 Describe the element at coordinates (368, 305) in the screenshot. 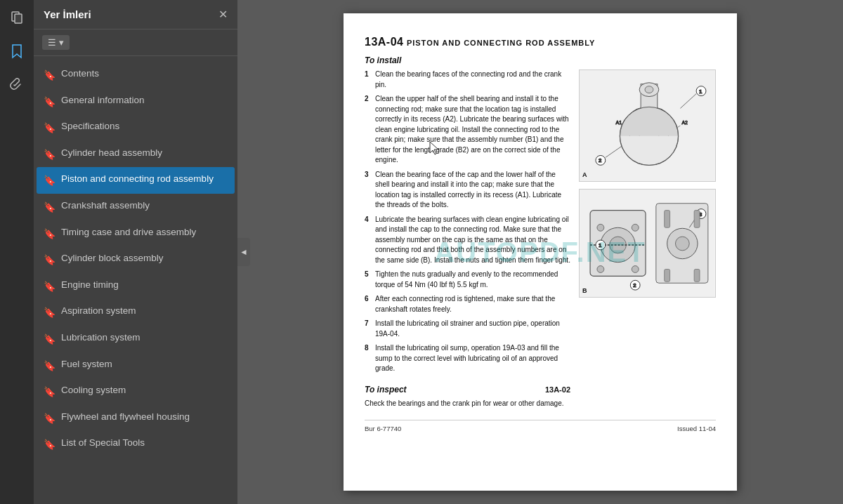

I see `step-number: 6` at that location.